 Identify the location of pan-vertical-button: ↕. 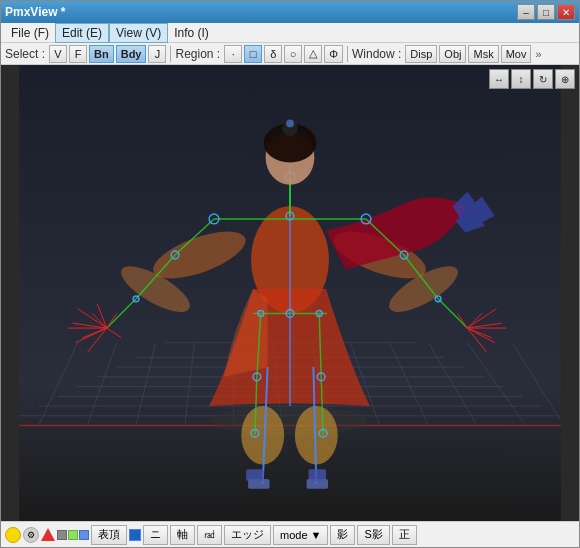
(521, 79).